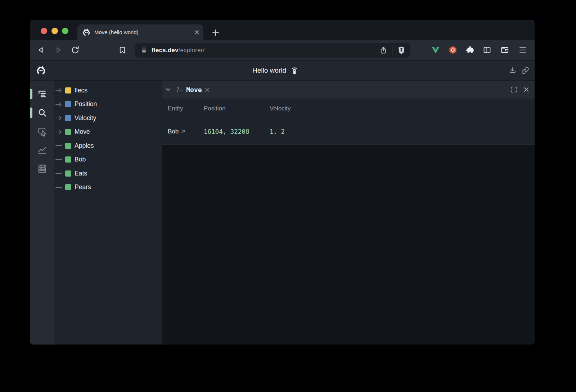 This screenshot has height=392, width=576. Describe the element at coordinates (505, 50) in the screenshot. I see `wallet-button` at that location.